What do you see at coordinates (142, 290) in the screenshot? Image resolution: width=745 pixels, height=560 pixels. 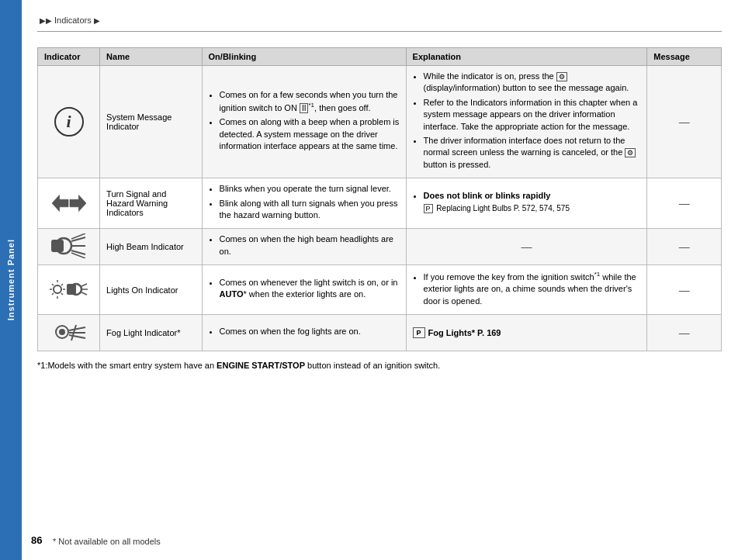 I see `lights-on-name: Lights On Indicator` at bounding box center [142, 290].